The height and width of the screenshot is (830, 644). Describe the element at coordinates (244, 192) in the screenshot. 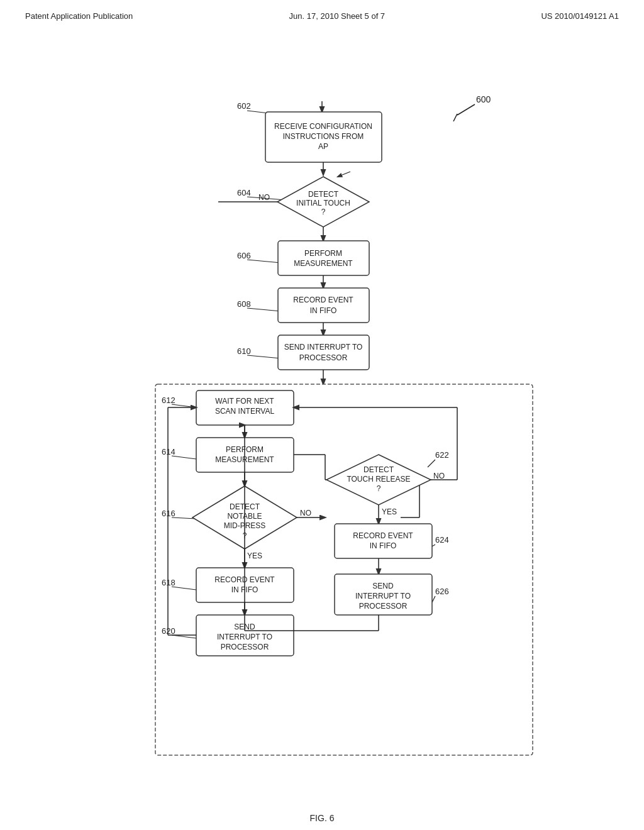

I see `label-604: 604` at that location.